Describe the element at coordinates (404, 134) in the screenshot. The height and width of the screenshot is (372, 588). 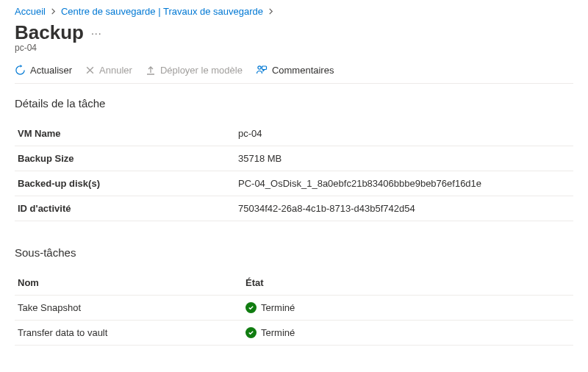
I see `detail-value: pc-04` at that location.